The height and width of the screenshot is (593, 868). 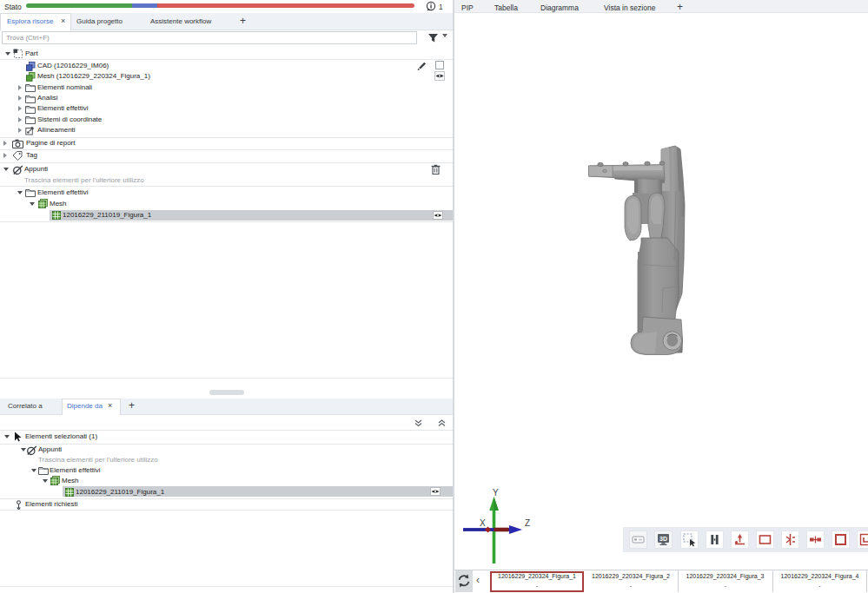 What do you see at coordinates (664, 538) in the screenshot?
I see `svg-text: 3D` at bounding box center [664, 538].